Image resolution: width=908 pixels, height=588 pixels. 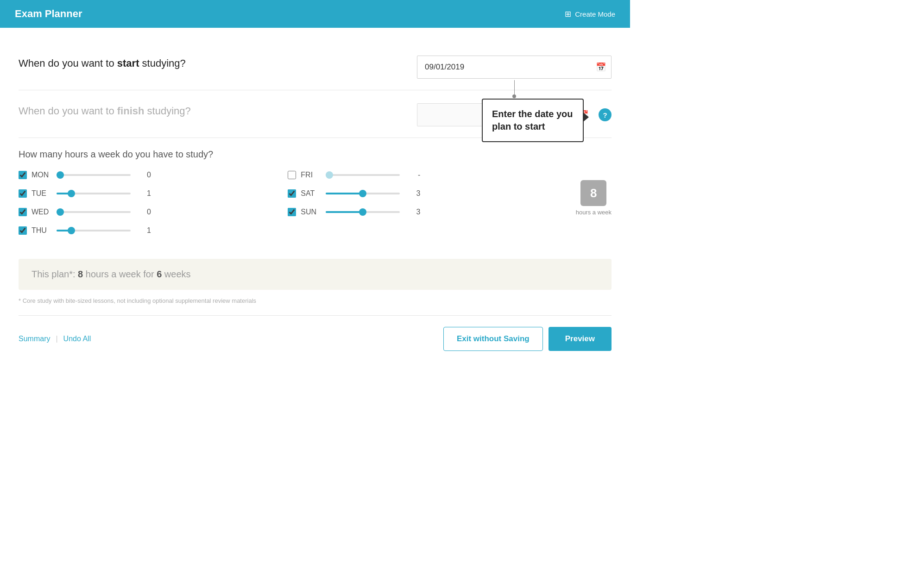 I want to click on sat-hours: 3, so click(x=415, y=194).